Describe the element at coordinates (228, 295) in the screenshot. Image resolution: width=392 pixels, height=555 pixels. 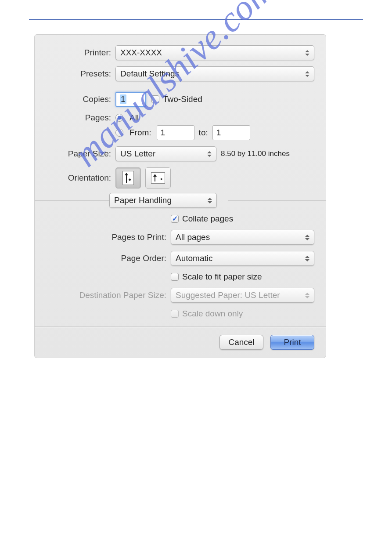
I see `dest-paper-value: Suggested Paper: US Letter` at that location.